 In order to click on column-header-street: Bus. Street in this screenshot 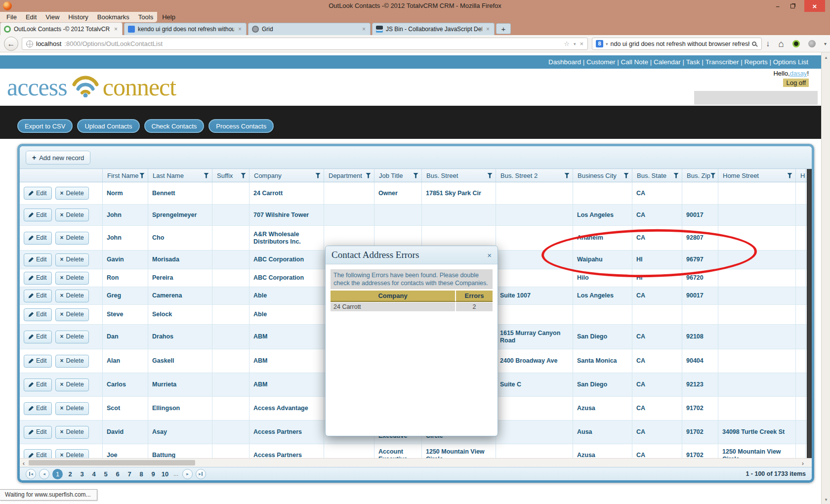, I will do `click(459, 175)`.